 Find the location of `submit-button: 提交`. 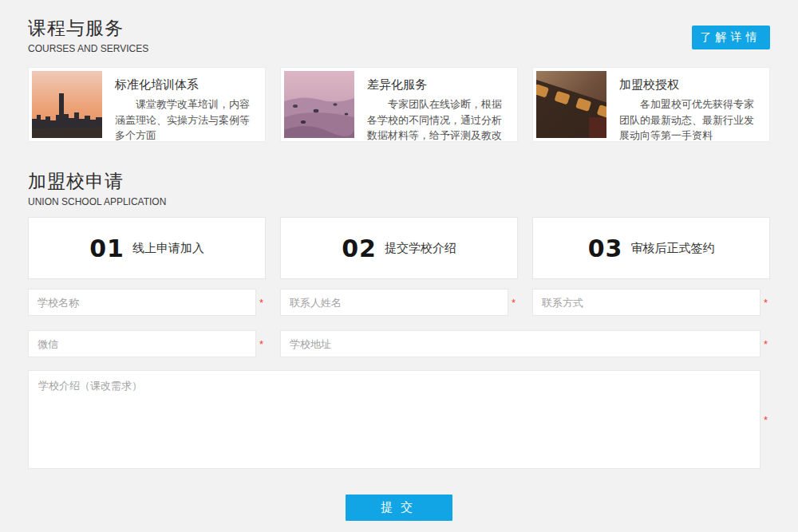

submit-button: 提交 is located at coordinates (399, 507).